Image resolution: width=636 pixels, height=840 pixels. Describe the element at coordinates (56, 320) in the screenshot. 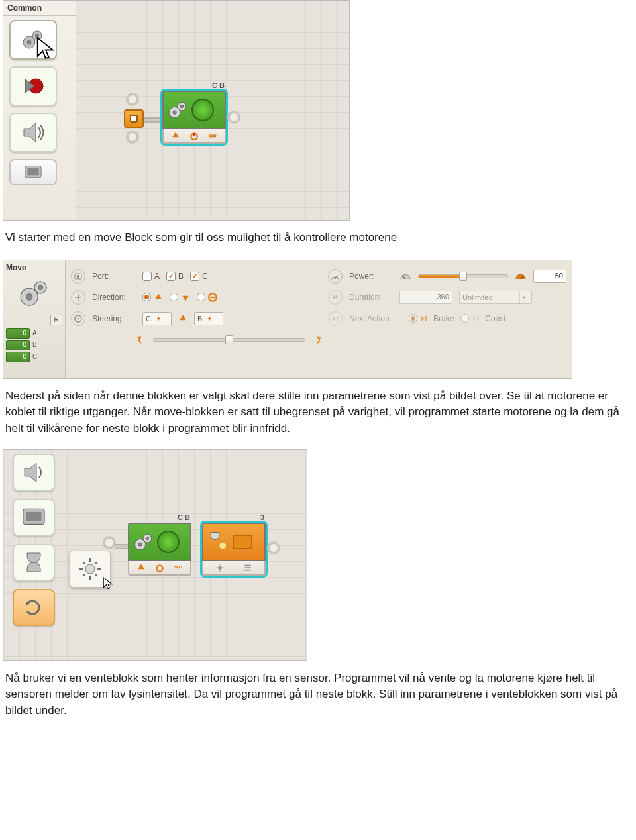

I see `reset-tab: R` at that location.